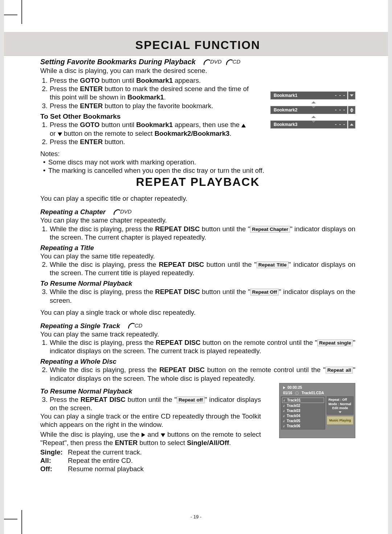  I want to click on indicator-repeat-title: Repeat Title, so click(273, 265).